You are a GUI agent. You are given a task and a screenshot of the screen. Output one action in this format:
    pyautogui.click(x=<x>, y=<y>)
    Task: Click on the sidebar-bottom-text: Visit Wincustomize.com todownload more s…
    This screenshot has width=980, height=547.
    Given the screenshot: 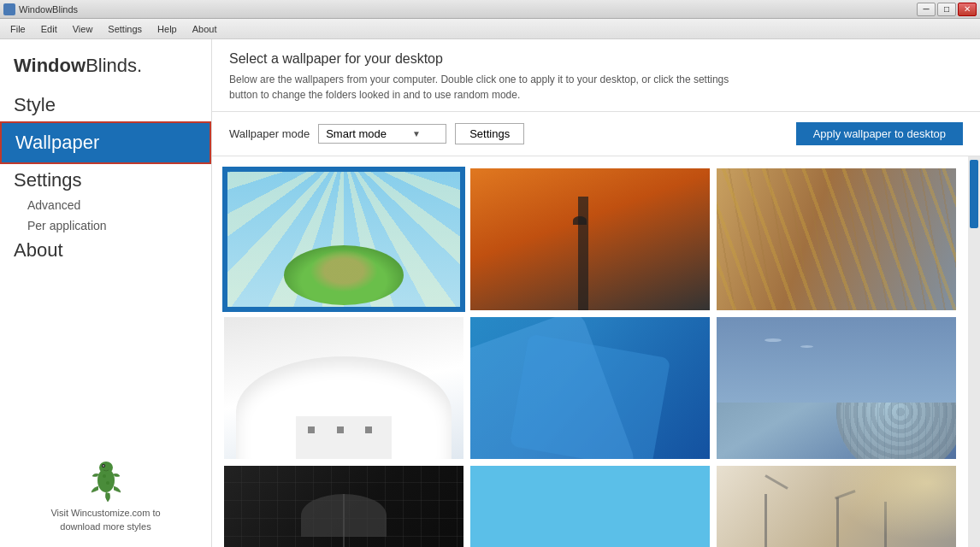 What is the action you would take?
    pyautogui.click(x=105, y=520)
    